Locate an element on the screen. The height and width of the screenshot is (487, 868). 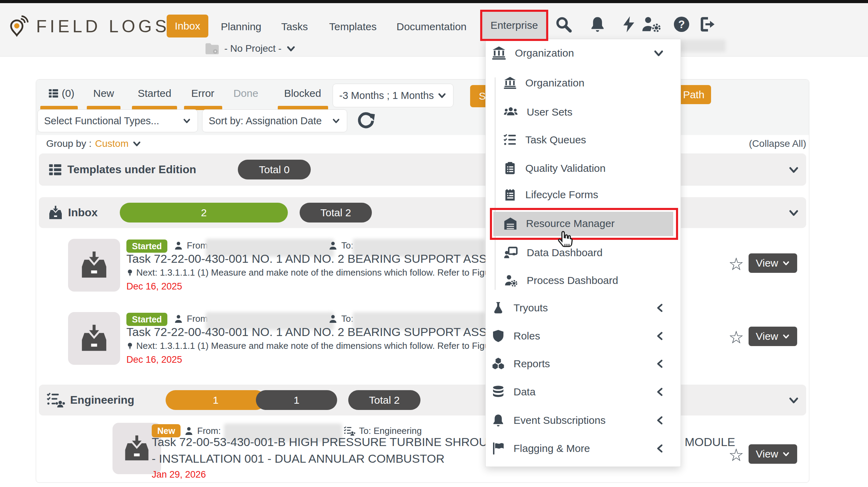
tab-all-label: (0) is located at coordinates (68, 93).